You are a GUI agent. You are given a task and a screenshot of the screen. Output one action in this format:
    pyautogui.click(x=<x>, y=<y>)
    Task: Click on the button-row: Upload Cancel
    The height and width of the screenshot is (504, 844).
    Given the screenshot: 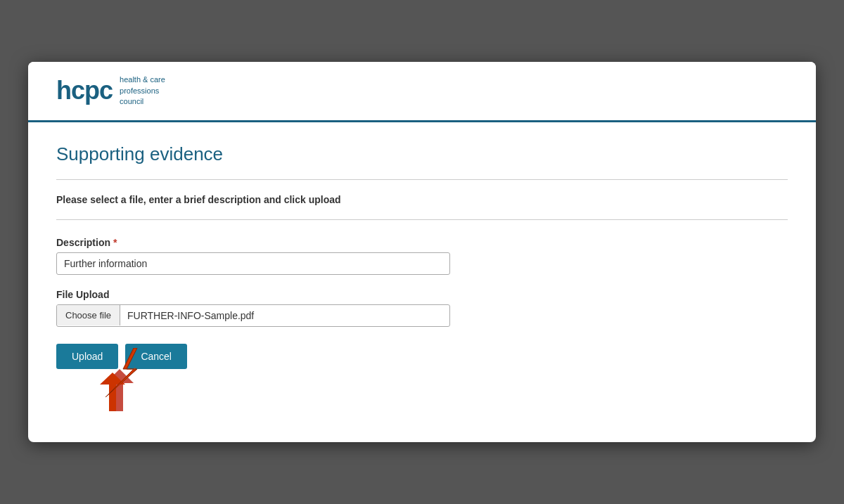 What is the action you would take?
    pyautogui.click(x=422, y=356)
    